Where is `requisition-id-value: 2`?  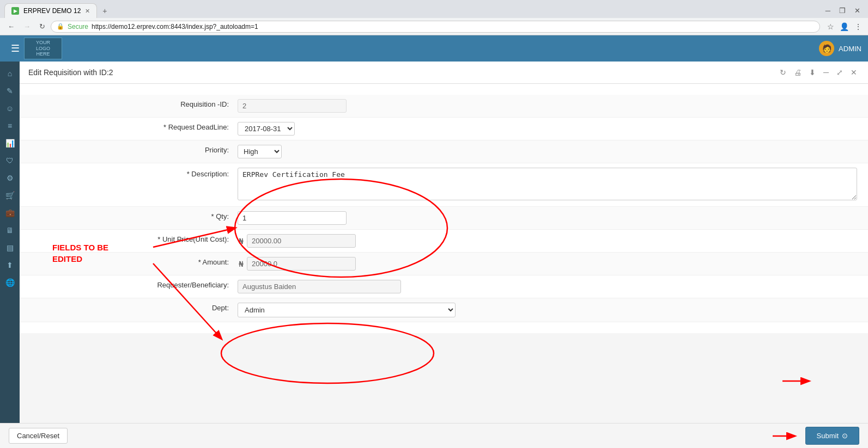 requisition-id-value: 2 is located at coordinates (292, 106).